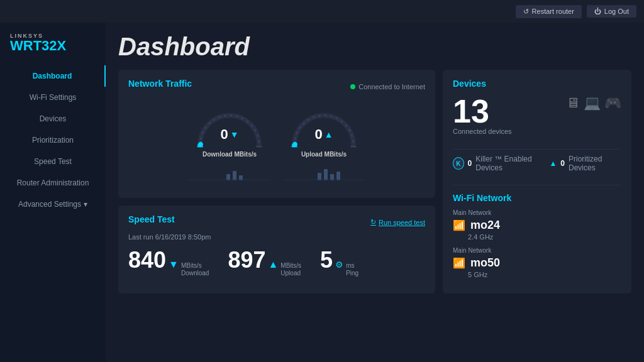  What do you see at coordinates (277, 222) in the screenshot?
I see `speed-test-header: Speed Test ↻ Run speed test` at bounding box center [277, 222].